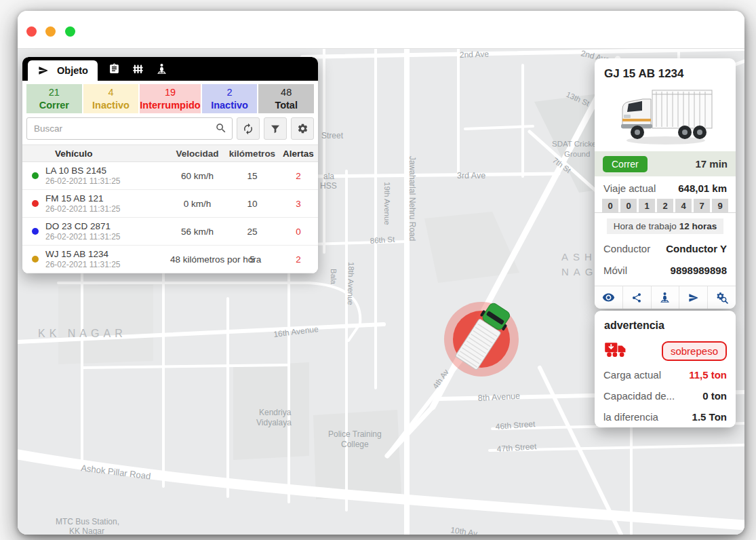 The width and height of the screenshot is (756, 540). Describe the element at coordinates (252, 259) in the screenshot. I see `vehicle-km: 5` at that location.